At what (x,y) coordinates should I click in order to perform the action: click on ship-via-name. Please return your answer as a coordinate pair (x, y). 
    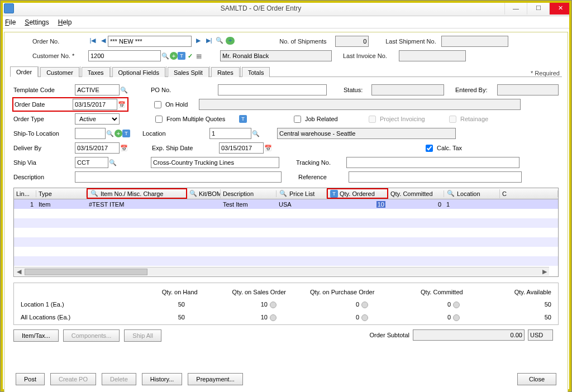
    Looking at the image, I should click on (215, 162).